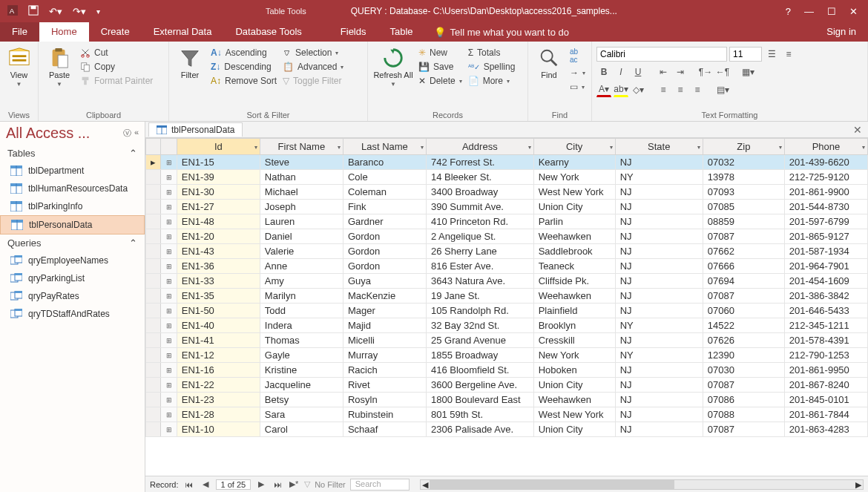 This screenshot has width=868, height=492. I want to click on cell: 07093, so click(743, 192).